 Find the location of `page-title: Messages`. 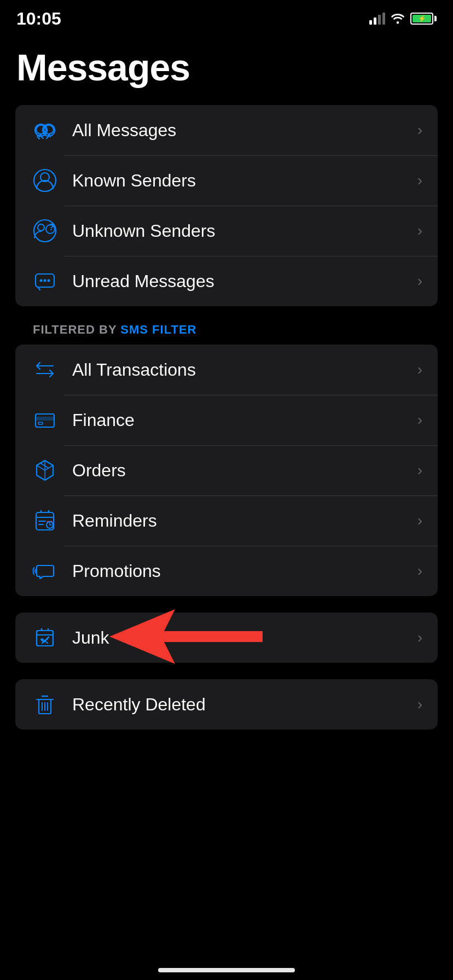

page-title: Messages is located at coordinates (226, 67).